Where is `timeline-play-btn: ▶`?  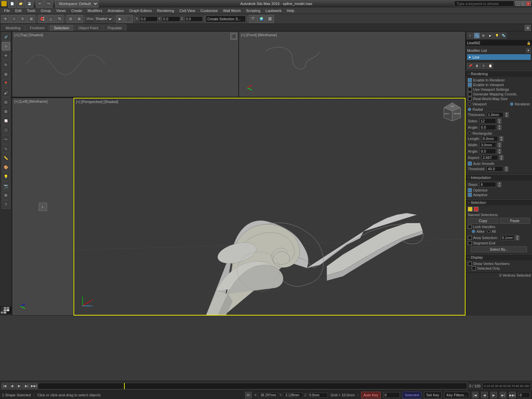 timeline-play-btn: ▶ is located at coordinates (19, 386).